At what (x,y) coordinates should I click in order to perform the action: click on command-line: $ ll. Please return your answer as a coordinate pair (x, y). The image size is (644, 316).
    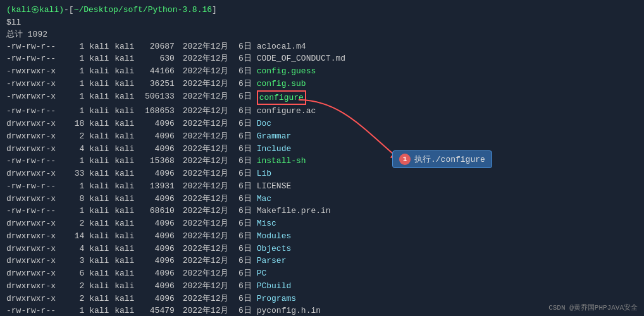
    Looking at the image, I should click on (322, 23).